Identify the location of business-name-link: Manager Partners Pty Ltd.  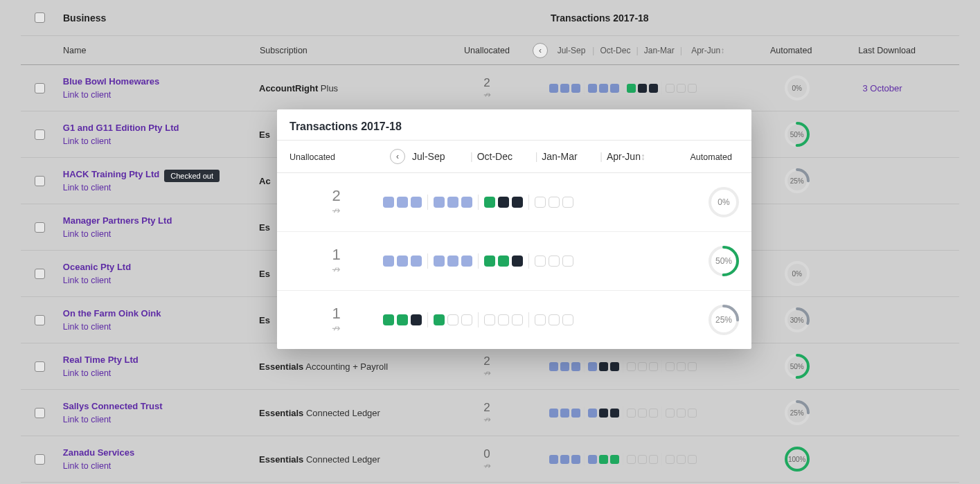
(118, 220).